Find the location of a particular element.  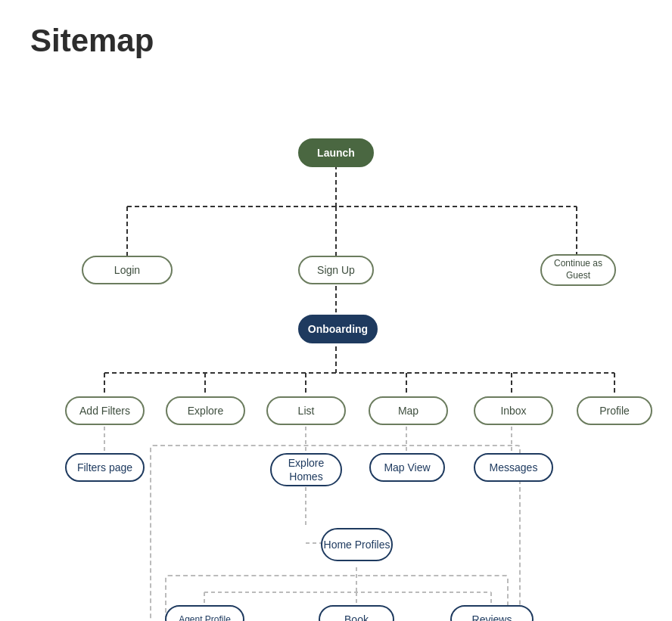

messages-node: Messages is located at coordinates (513, 467).